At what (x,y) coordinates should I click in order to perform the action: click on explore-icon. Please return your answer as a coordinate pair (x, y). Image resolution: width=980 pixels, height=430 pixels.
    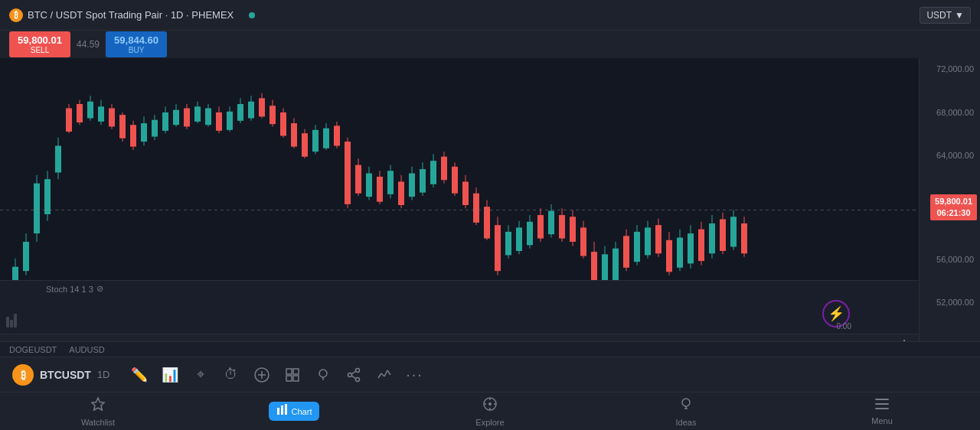
    Looking at the image, I should click on (490, 406).